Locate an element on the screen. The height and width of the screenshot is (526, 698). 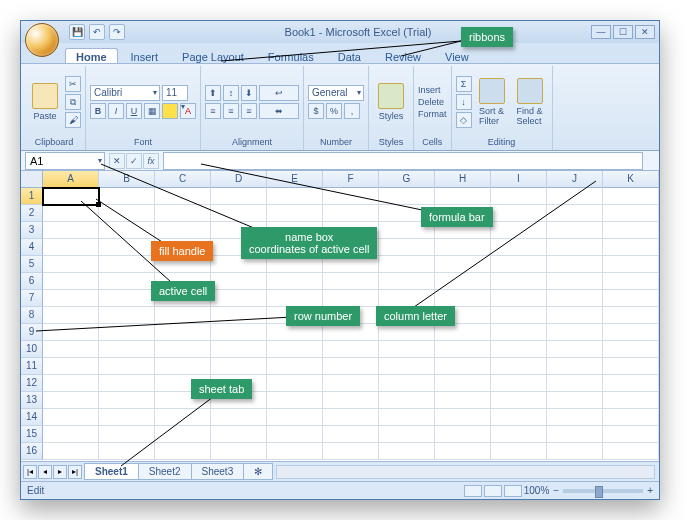
column-header: K is located at coordinates (631, 180).